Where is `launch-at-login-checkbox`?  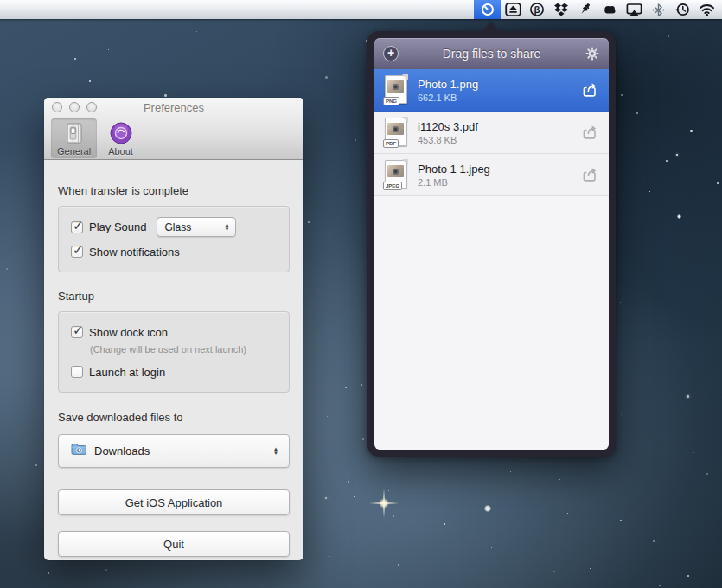
launch-at-login-checkbox is located at coordinates (77, 372).